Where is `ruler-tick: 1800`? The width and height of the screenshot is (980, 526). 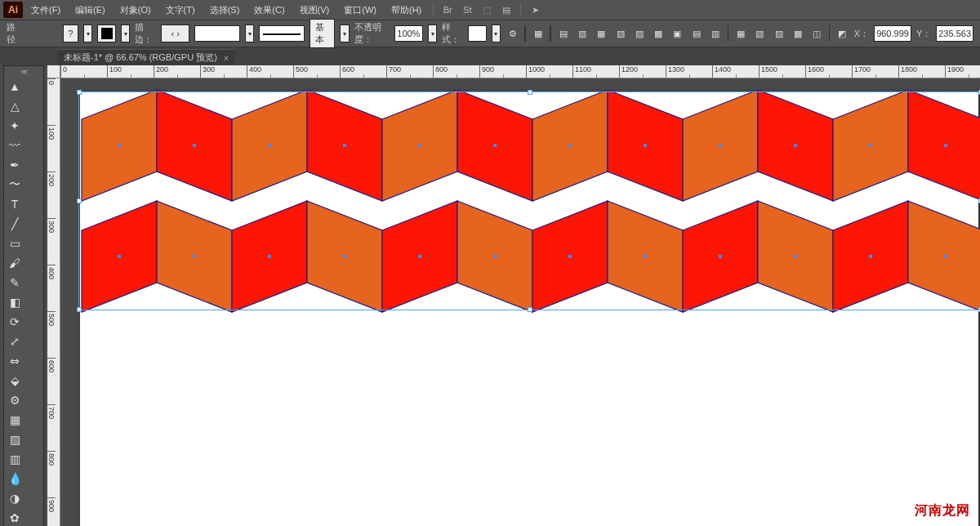 ruler-tick: 1800 is located at coordinates (921, 72).